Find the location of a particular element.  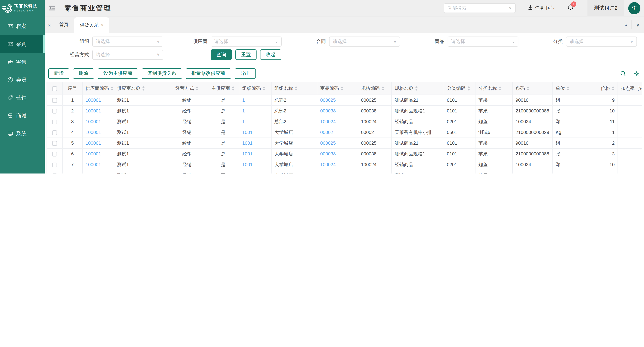

tab-供货关系: 供货关系× is located at coordinates (92, 25).